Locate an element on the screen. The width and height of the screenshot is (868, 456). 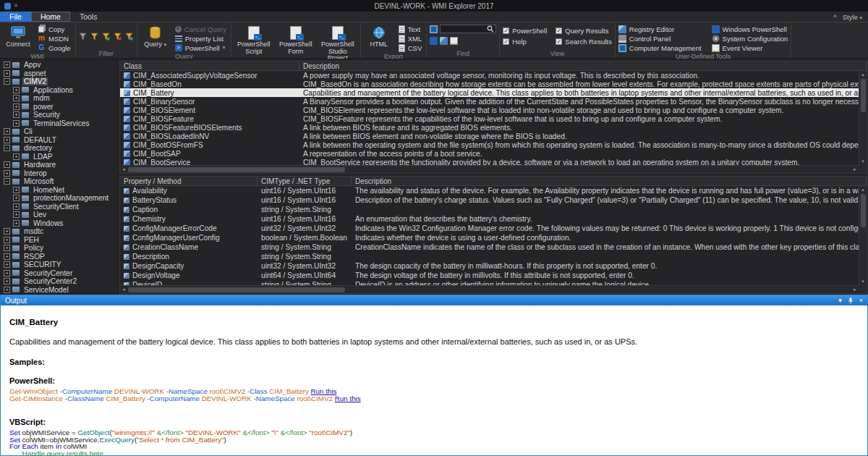
tree-item-HomeNet: +HomeNet is located at coordinates (59, 190).